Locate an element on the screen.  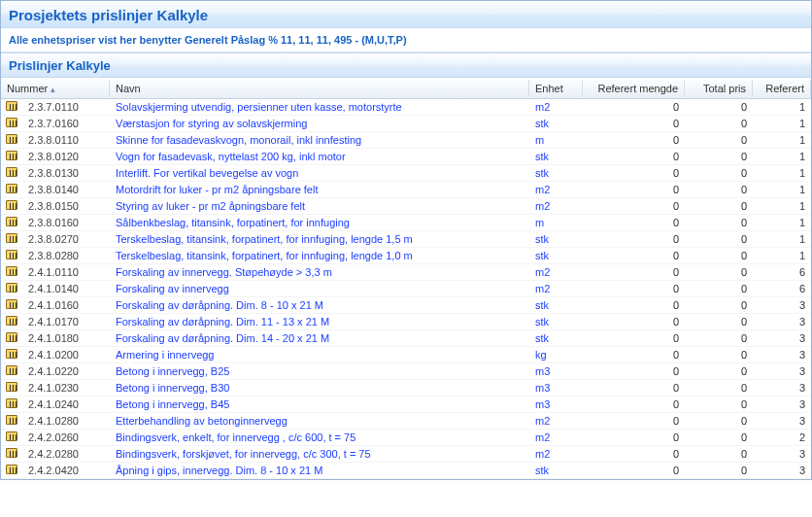
cell-navn: Forskaling av døråpning. Dim. 11 - 13 x … is located at coordinates (320, 322).